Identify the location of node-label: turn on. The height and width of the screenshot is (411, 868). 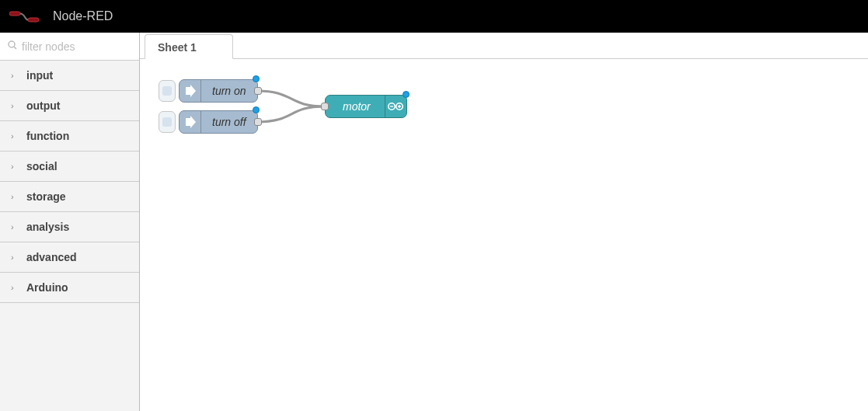
(229, 91).